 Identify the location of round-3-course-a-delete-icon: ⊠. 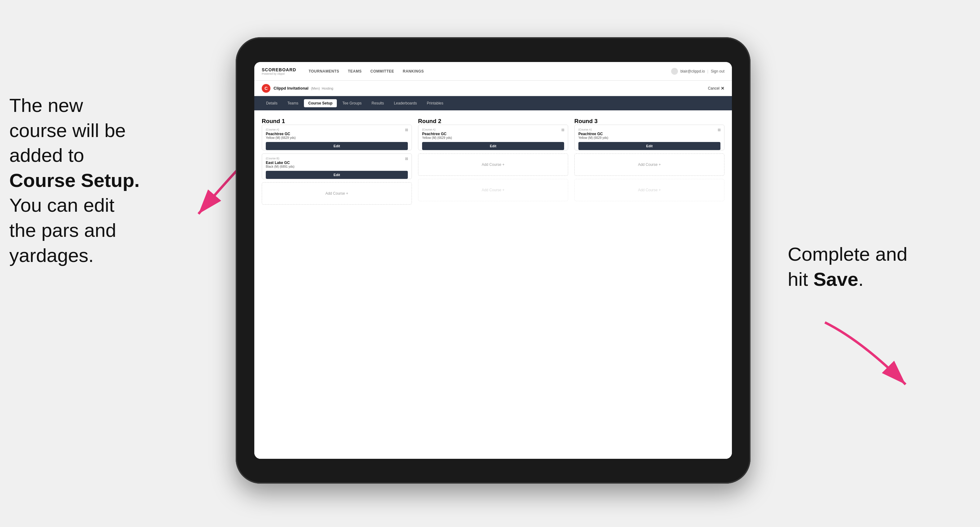
(719, 130).